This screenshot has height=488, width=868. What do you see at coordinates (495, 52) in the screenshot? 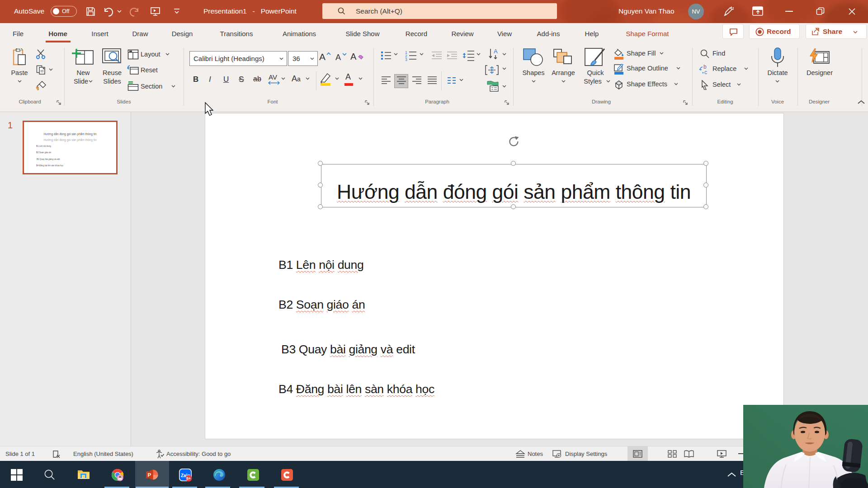
I see `svg-text: A` at bounding box center [495, 52].